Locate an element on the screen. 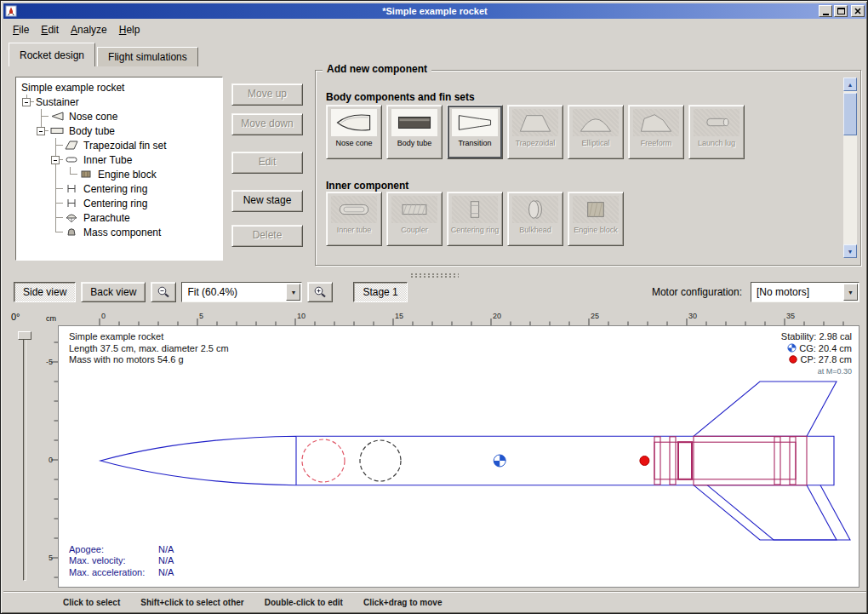 The height and width of the screenshot is (614, 868). flight-stat-row: Max. velocity:N/A is located at coordinates (121, 561).